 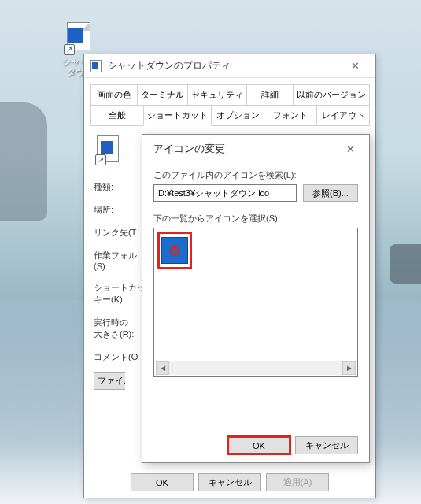 What do you see at coordinates (349, 369) in the screenshot?
I see `scroll-right-icon: ▶` at bounding box center [349, 369].